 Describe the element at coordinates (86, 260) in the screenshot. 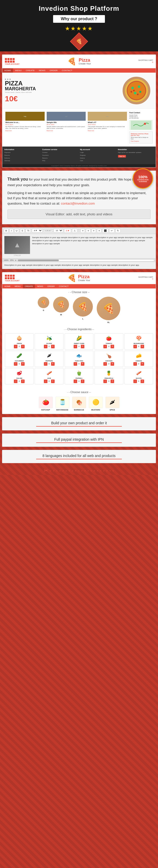

I see `editor-scrollbar` at that location.